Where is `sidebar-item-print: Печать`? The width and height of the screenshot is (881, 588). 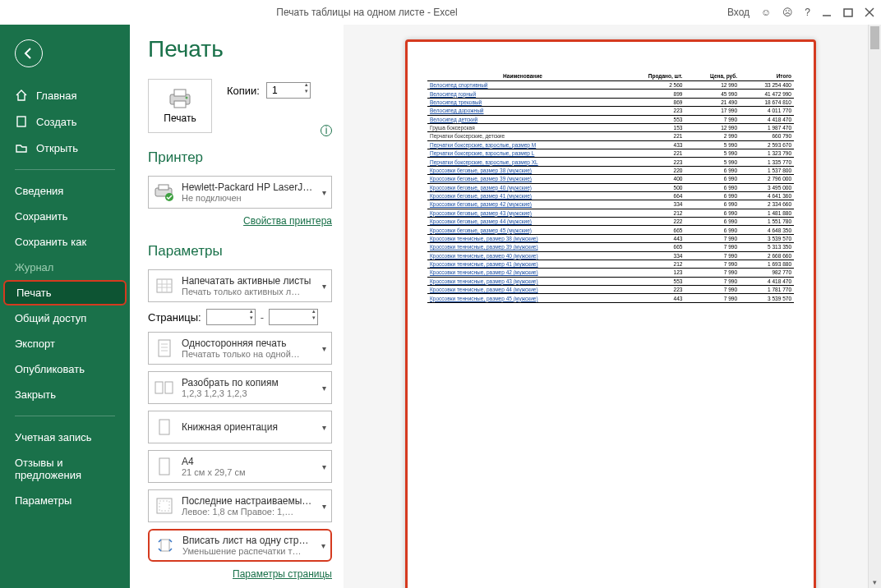
sidebar-item-print: Печать is located at coordinates (65, 292).